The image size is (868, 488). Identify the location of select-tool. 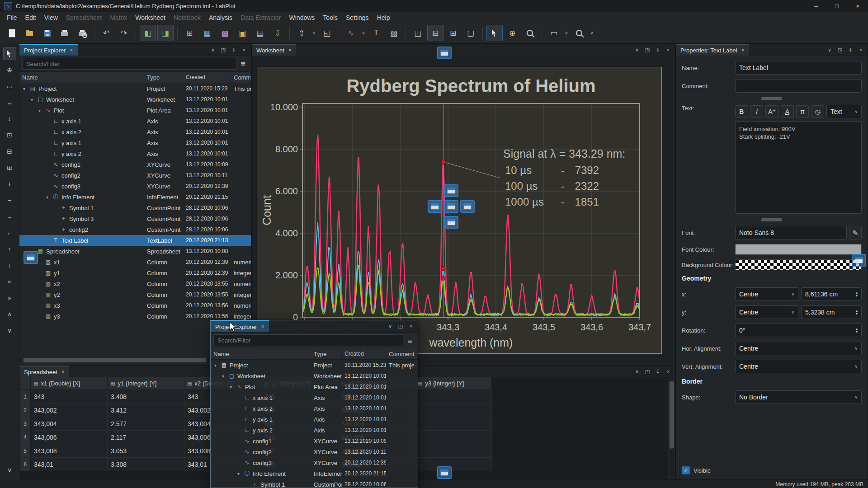
(10, 53).